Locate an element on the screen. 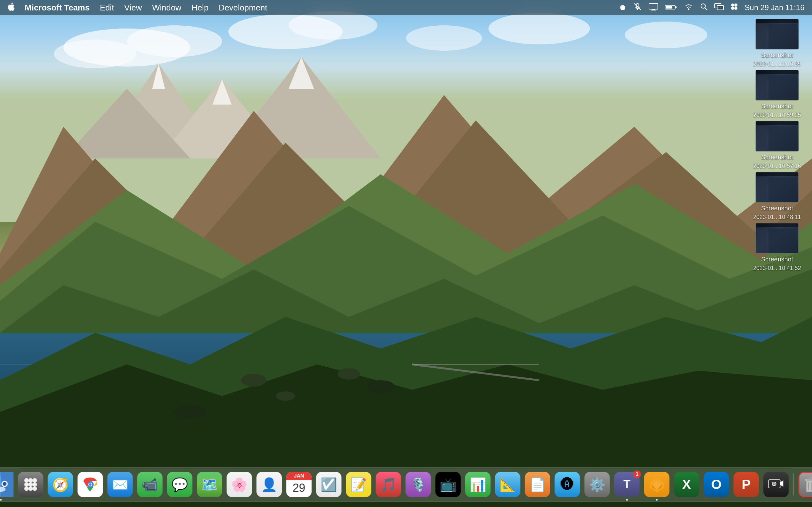 This screenshot has width=812, height=507. dock-app-maps: 🗺️ is located at coordinates (210, 485).